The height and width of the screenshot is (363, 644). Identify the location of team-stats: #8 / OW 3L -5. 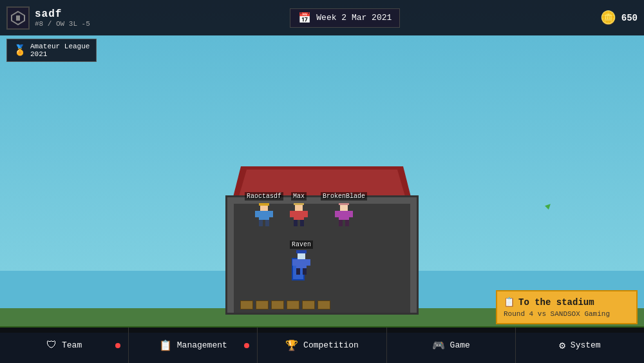
(62, 24).